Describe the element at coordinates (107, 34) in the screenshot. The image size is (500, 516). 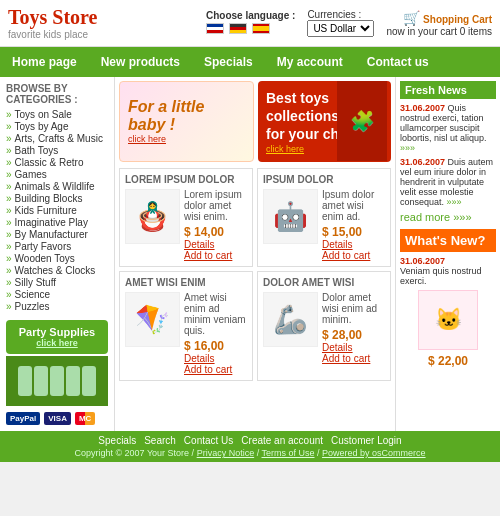
I see `logo-subtitle: favorite kids place` at that location.